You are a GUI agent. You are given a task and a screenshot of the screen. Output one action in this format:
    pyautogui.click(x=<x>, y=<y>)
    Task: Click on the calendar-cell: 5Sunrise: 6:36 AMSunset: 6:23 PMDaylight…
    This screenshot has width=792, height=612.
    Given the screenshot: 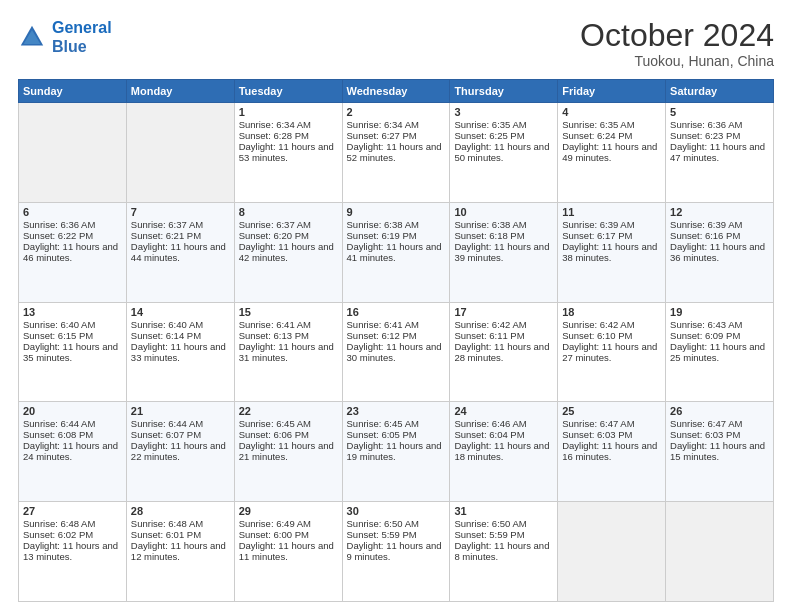 What is the action you would take?
    pyautogui.click(x=720, y=153)
    